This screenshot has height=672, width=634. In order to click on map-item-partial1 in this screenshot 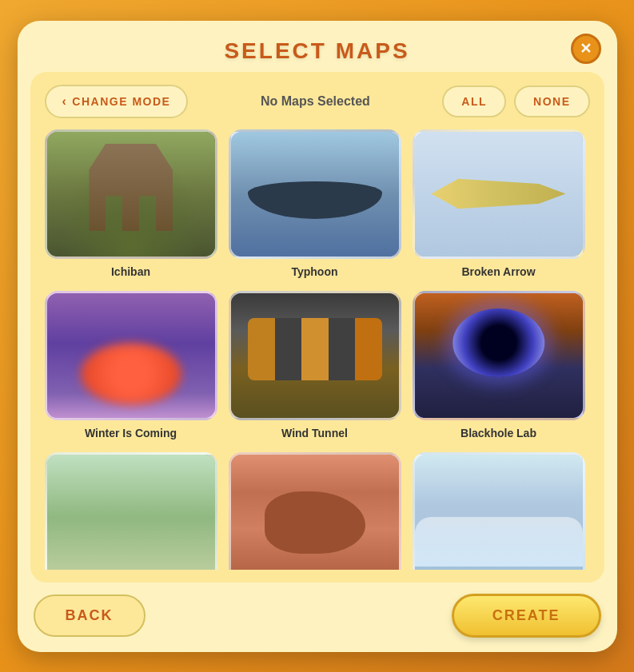, I will do `click(131, 511)`.